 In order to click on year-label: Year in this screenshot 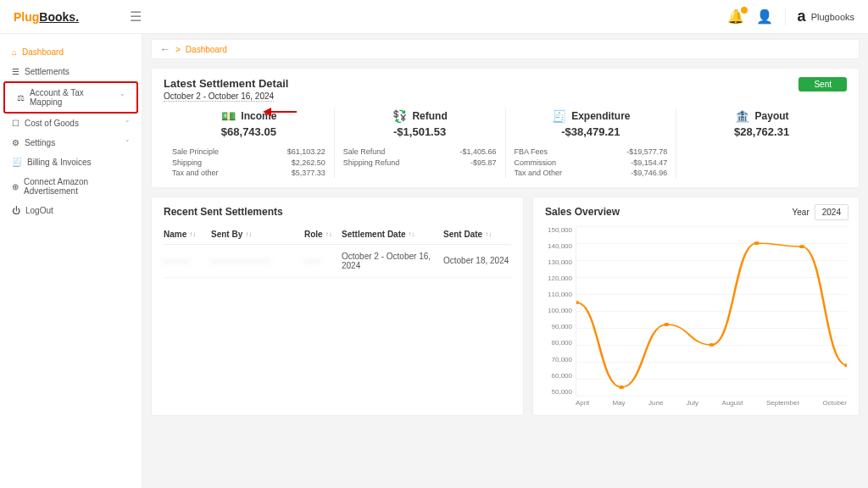, I will do `click(801, 212)`.